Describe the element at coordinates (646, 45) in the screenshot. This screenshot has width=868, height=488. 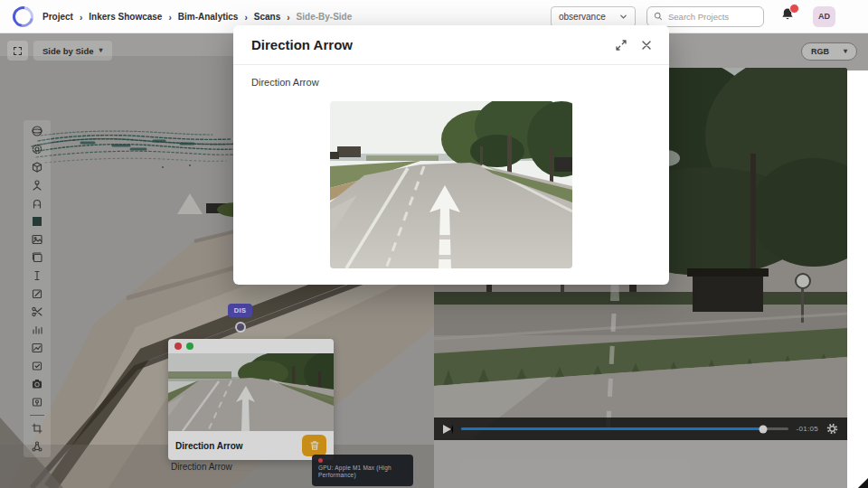
I see `close-button` at that location.